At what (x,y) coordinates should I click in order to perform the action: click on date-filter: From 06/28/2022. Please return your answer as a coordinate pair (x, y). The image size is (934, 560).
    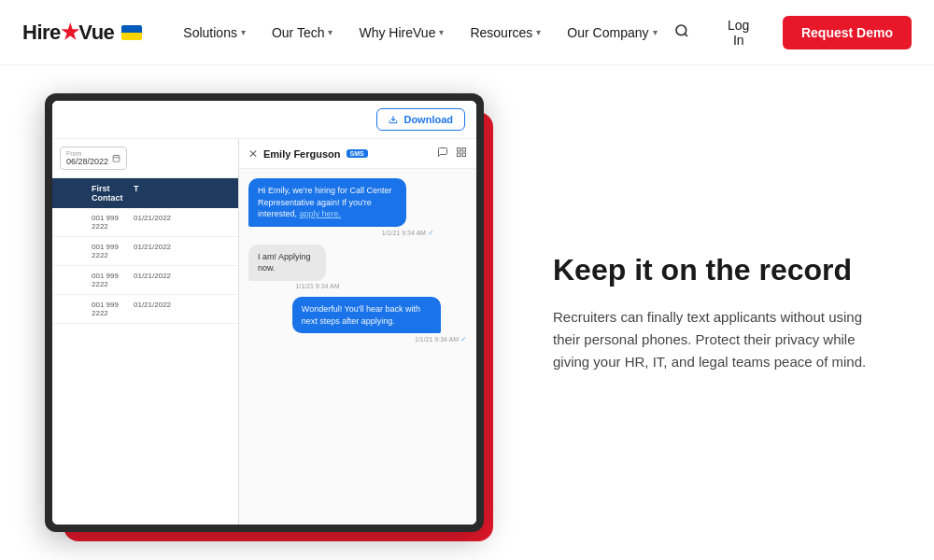
    Looking at the image, I should click on (146, 159).